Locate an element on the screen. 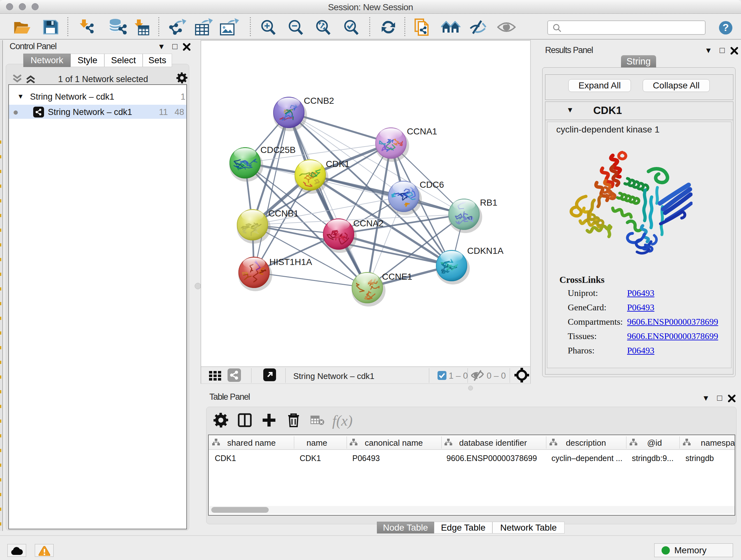 Image resolution: width=741 pixels, height=560 pixels. svg-text: CCNA2 is located at coordinates (368, 223).